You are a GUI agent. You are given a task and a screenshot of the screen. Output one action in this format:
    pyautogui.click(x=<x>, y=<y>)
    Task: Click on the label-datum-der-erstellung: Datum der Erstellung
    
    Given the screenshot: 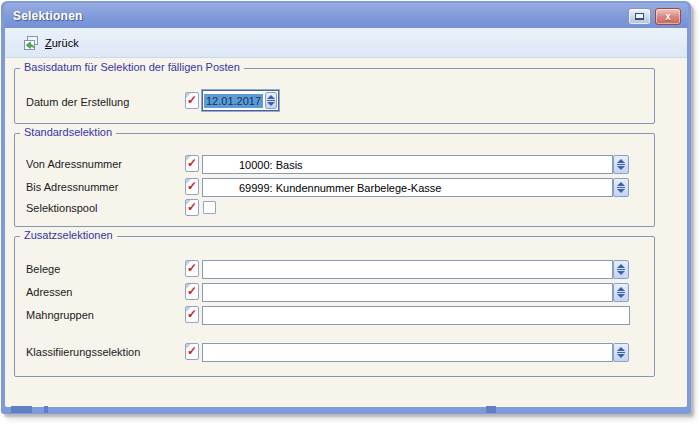 What is the action you would take?
    pyautogui.click(x=78, y=102)
    